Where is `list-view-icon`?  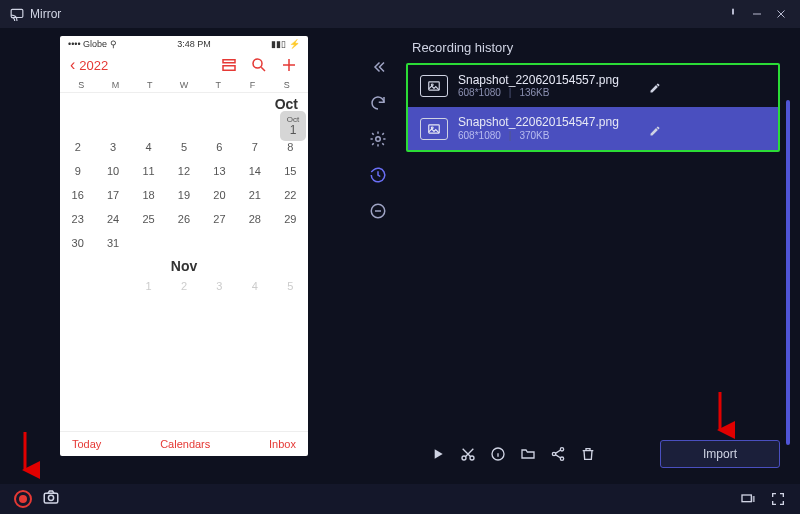 list-view-icon is located at coordinates (229, 65).